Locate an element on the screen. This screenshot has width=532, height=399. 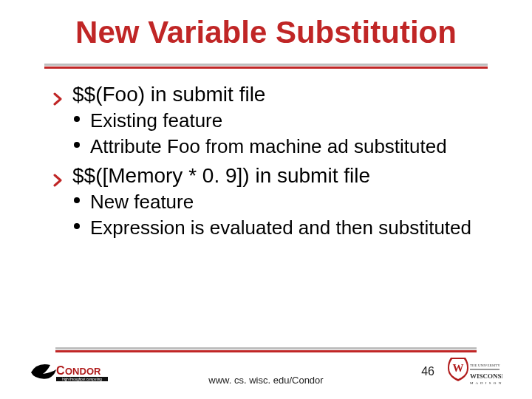
bullet-level1: $$(Foo) in submit file is located at coordinates (273, 95).